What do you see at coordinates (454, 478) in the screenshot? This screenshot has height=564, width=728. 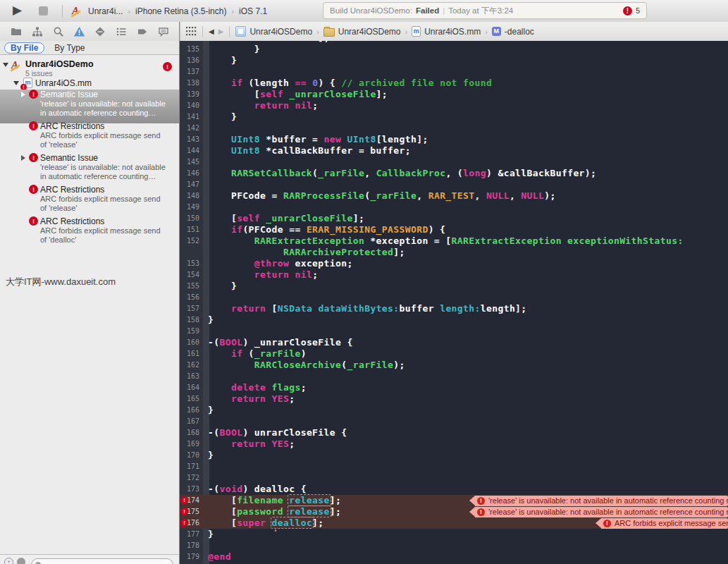 I see `code-line: 172` at bounding box center [454, 478].